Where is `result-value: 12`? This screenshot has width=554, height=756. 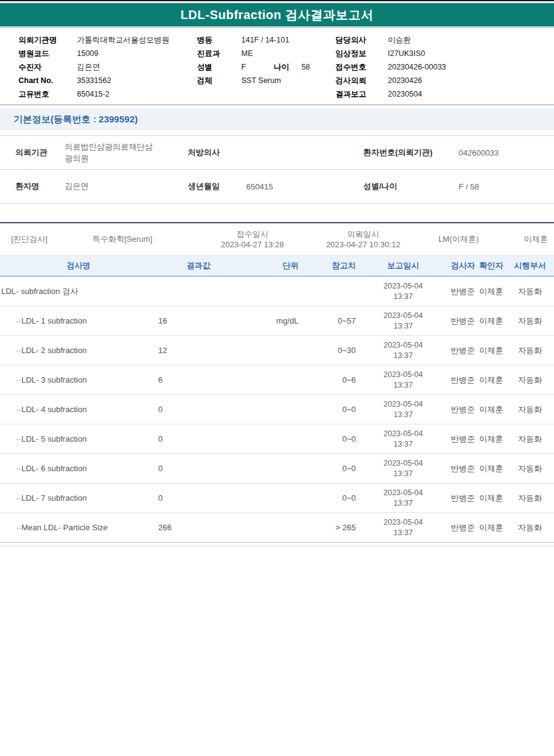
result-value: 12 is located at coordinates (198, 351).